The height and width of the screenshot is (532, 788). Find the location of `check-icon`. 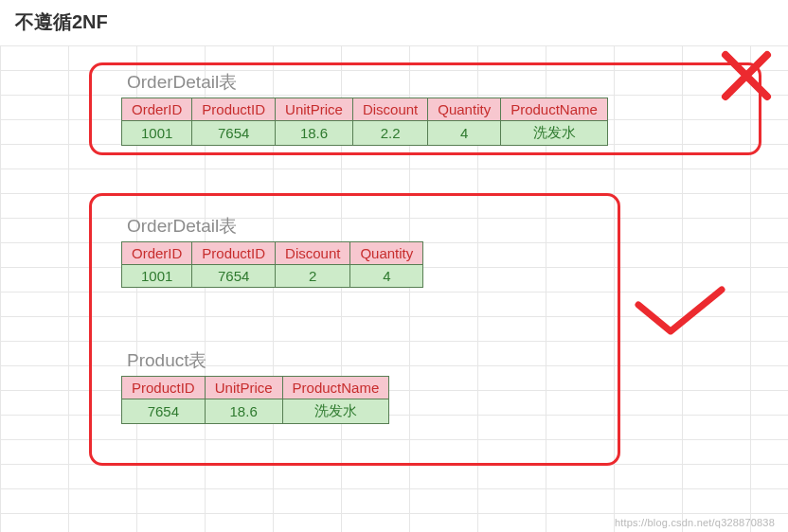

check-icon is located at coordinates (680, 312).